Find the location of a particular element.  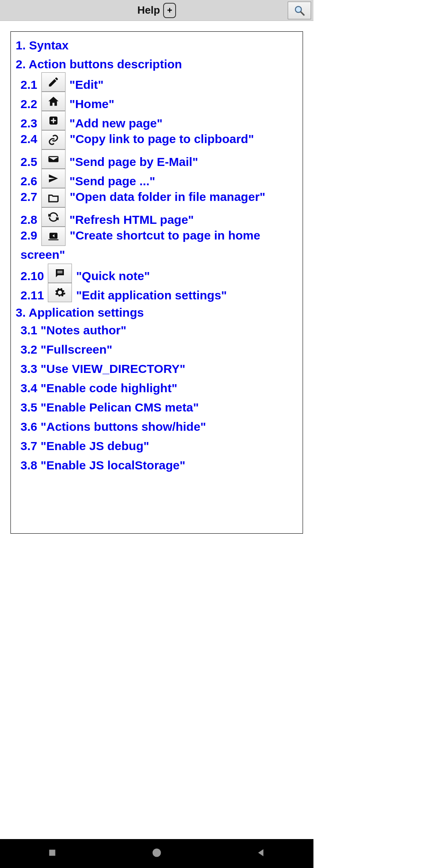

toc-3-6: 3.6 "Actions buttons show/hide" is located at coordinates (113, 427).